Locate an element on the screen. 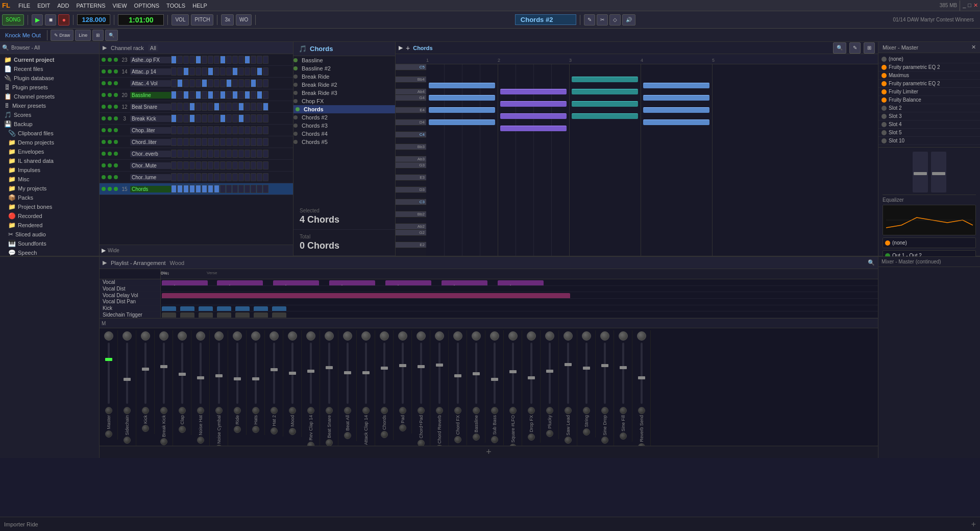  ch-name-6: Chop..liter is located at coordinates (151, 131).